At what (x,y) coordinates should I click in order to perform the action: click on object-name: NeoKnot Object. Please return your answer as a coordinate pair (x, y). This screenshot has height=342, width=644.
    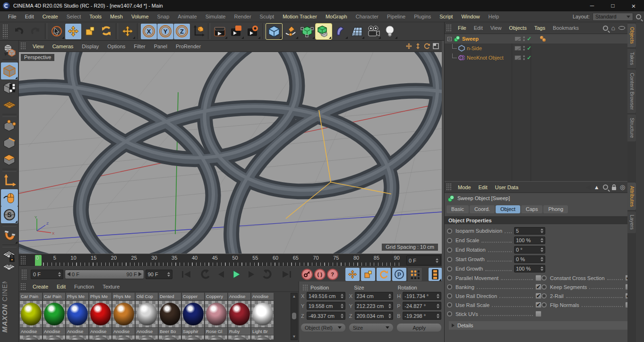
    Looking at the image, I should click on (485, 58).